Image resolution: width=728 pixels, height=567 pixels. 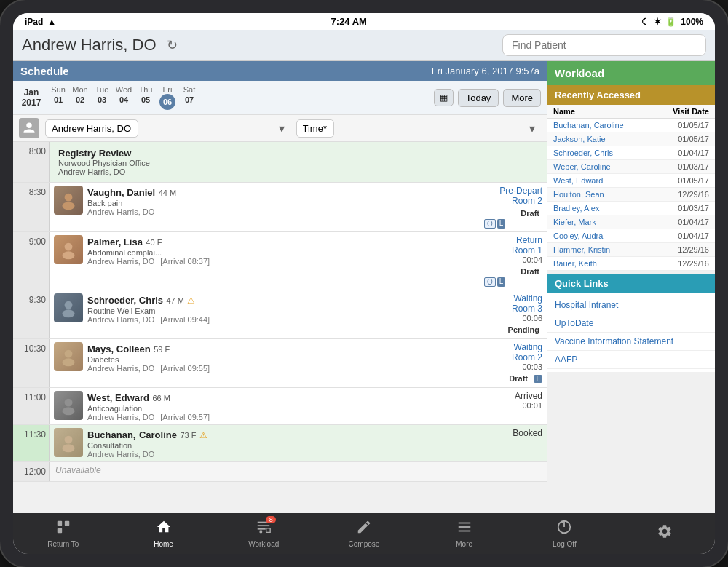 What do you see at coordinates (102, 98) in the screenshot?
I see `day-col-tue: Tue 03` at bounding box center [102, 98].